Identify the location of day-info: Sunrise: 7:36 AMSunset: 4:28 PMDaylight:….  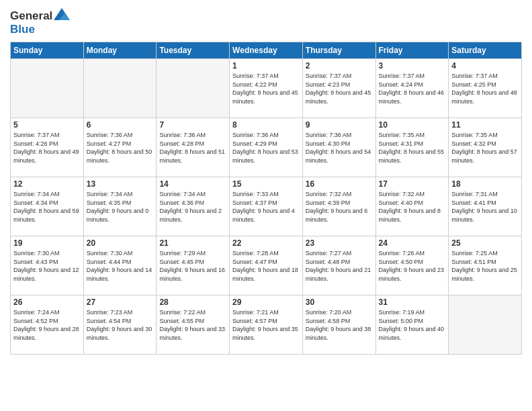
(193, 148).